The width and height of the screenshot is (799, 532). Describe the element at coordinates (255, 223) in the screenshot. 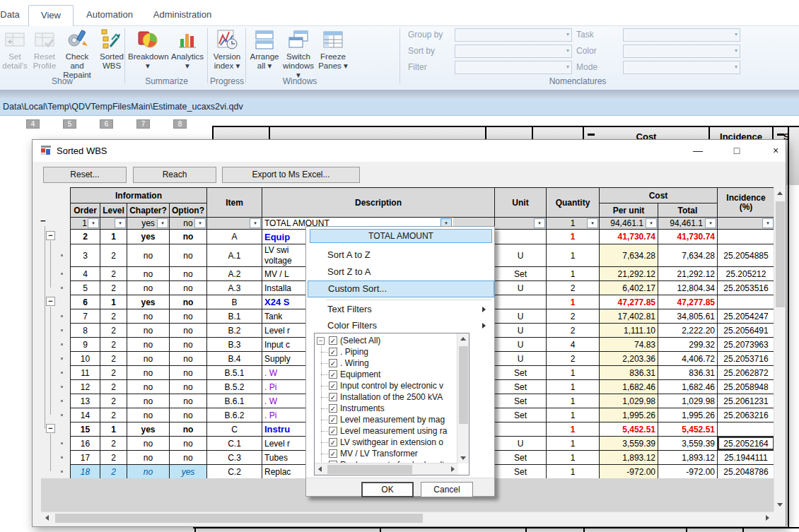

I see `filter-dropdown-button-item: ▾` at that location.